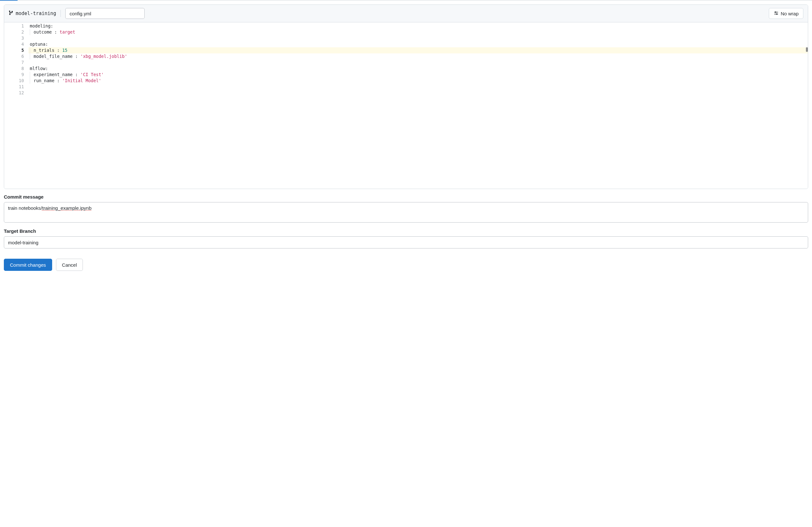 This screenshot has height=527, width=812. I want to click on code-token: model_file_name, so click(54, 56).